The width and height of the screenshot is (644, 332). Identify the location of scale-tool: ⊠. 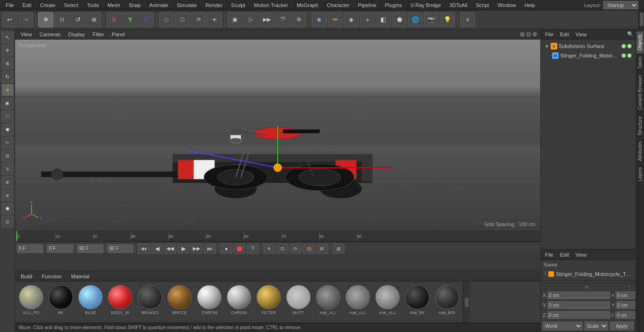
(8, 64).